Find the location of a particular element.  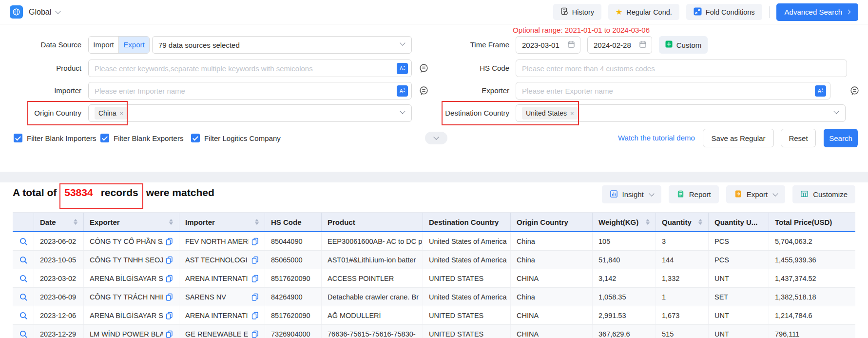

end-date-input: 2024-02-28 is located at coordinates (620, 45).